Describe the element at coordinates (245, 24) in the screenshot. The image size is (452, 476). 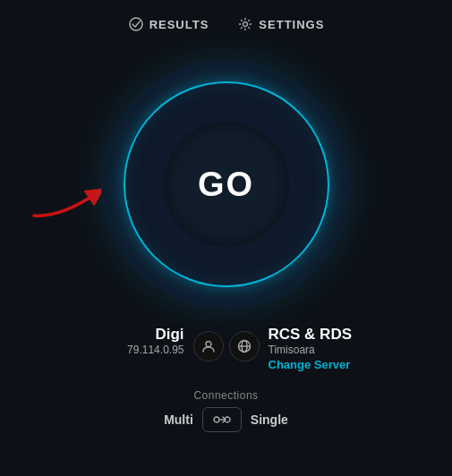
I see `settings-icon` at that location.